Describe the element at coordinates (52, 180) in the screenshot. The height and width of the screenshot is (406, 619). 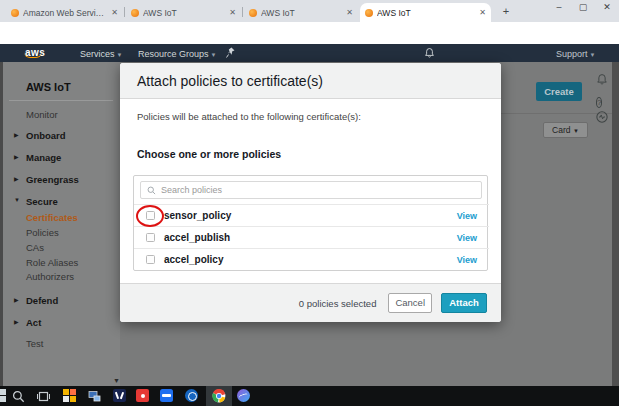
I see `sidebar-item-greengrass: Greengrass` at that location.